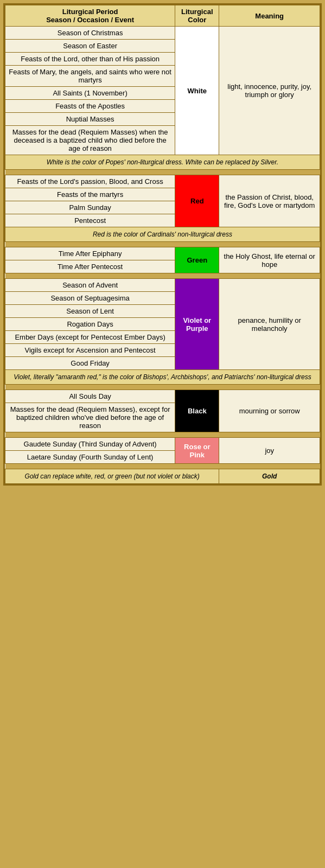 The image size is (325, 868). Describe the element at coordinates (270, 16) in the screenshot. I see `header-meaning: Meaning` at that location.